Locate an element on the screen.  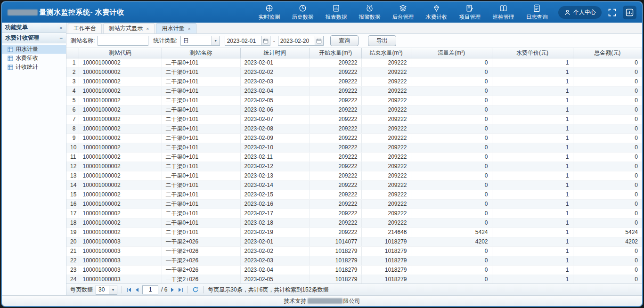
sidebar-menu-title: 功能菜单 is located at coordinates (16, 27).